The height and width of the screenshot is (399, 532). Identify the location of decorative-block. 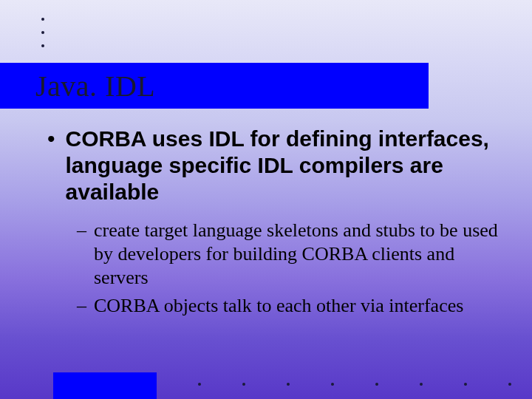
(105, 386).